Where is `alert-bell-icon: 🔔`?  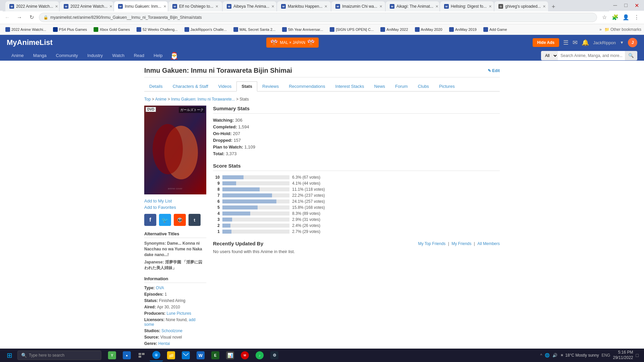 alert-bell-icon: 🔔 is located at coordinates (585, 43).